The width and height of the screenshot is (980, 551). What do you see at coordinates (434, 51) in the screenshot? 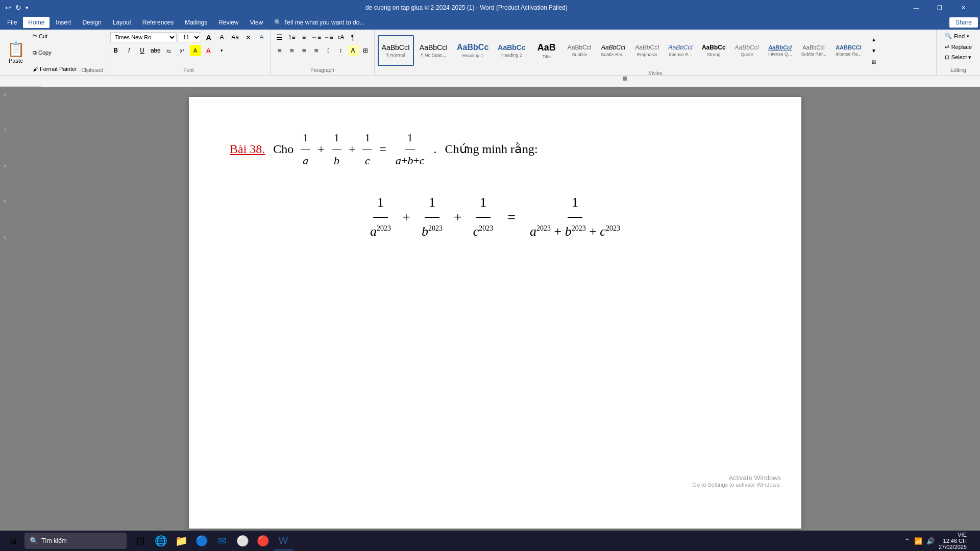
I see `style-no-spacing: AaBbCcI ¶ No Spac...` at bounding box center [434, 51].